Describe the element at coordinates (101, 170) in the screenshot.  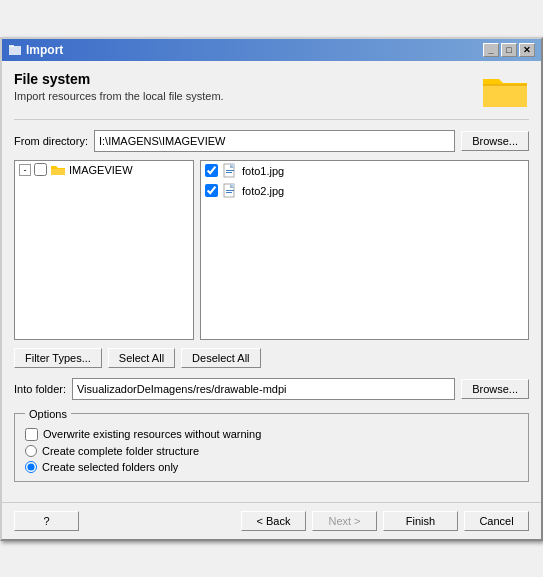
I see `tree-item-label: IMAGEVIEW` at that location.